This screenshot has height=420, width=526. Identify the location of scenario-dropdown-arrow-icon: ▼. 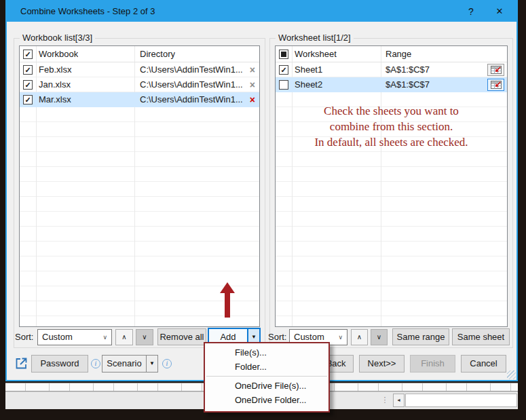
(152, 364).